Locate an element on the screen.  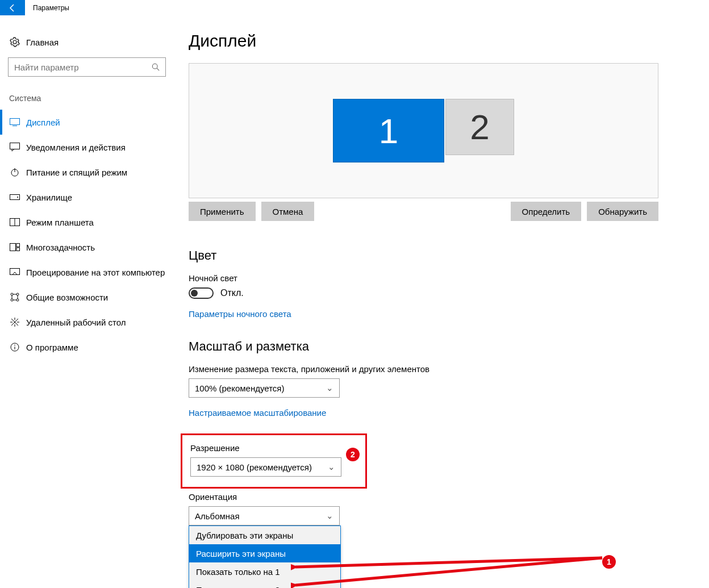
section-color: Цвет is located at coordinates (449, 256).